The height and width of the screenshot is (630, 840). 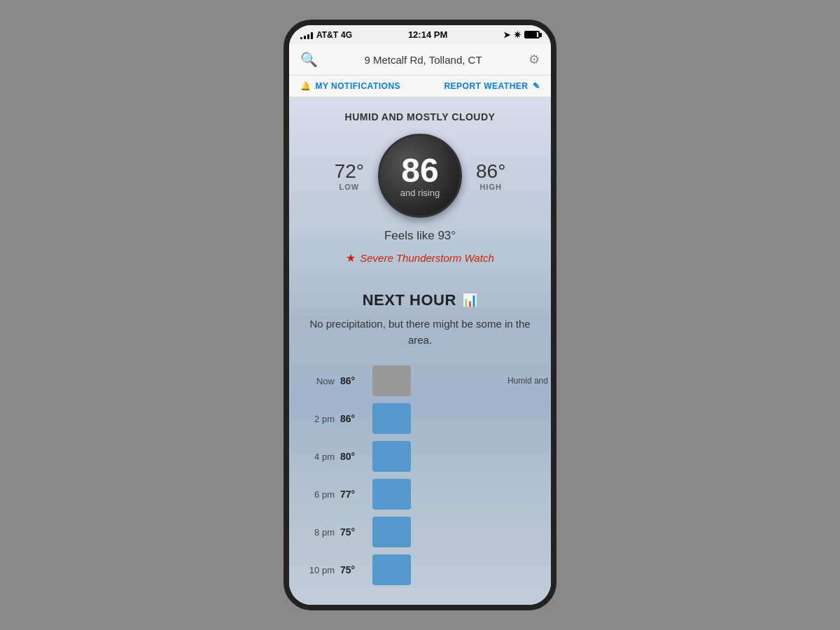 What do you see at coordinates (420, 456) in the screenshot?
I see `hourly-row: 4 pm80°` at bounding box center [420, 456].